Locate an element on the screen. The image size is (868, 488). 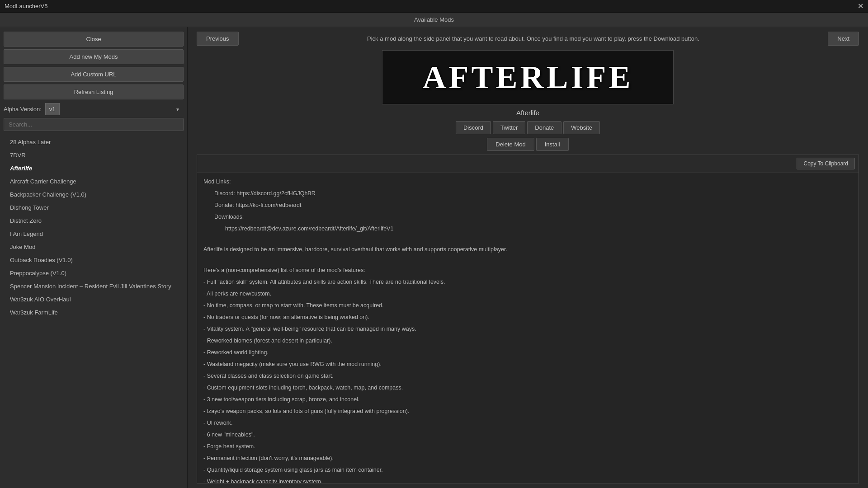
desc-feature-9: - Custom equipment slots including torch… is located at coordinates (528, 388).